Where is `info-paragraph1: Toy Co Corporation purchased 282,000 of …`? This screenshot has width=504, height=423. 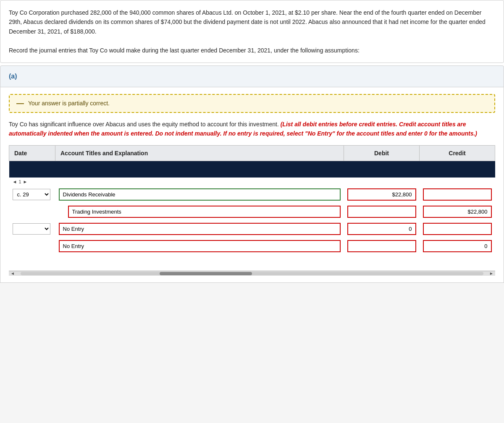 info-paragraph1: Toy Co Corporation purchased 282,000 of … is located at coordinates (252, 22).